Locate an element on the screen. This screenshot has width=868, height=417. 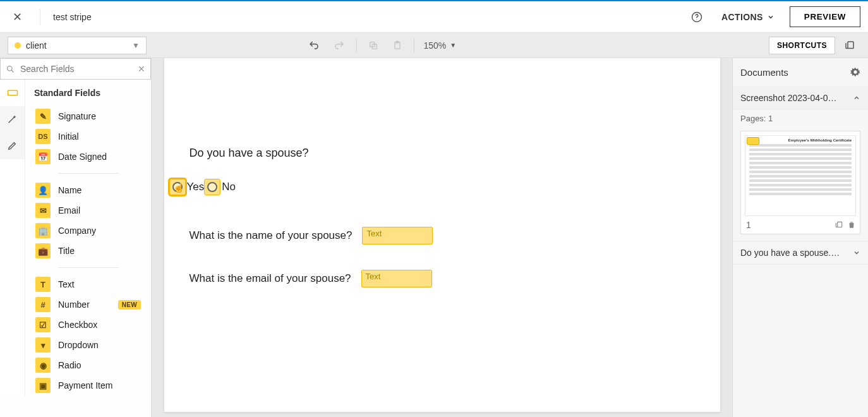
document-row-2: Do you have a spouse.… is located at coordinates (800, 253).